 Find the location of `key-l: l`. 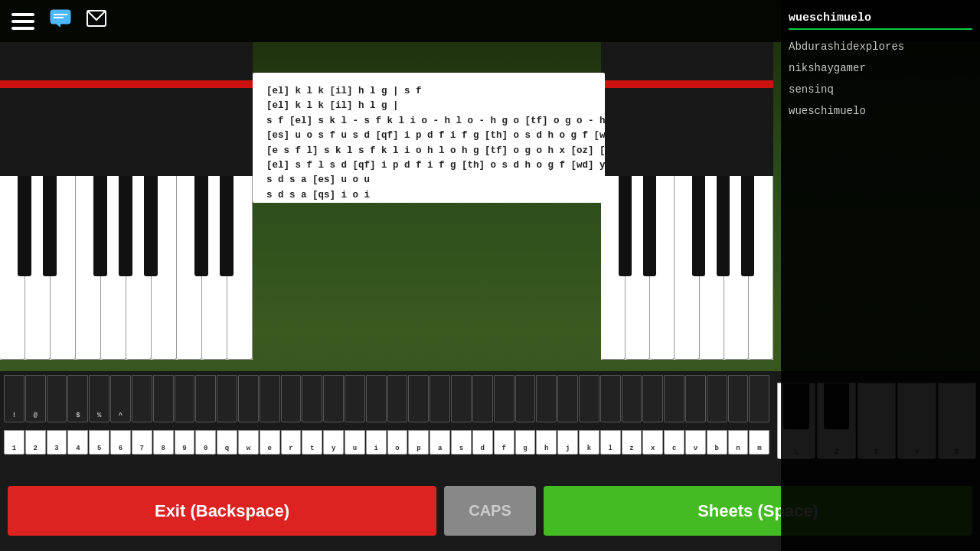

key-l: l is located at coordinates (611, 442).